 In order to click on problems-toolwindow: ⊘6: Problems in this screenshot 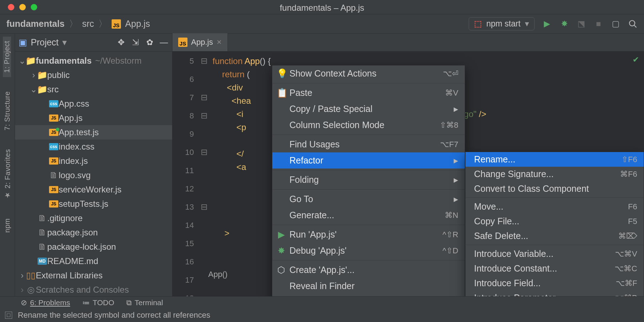, I will do `click(45, 303)`.